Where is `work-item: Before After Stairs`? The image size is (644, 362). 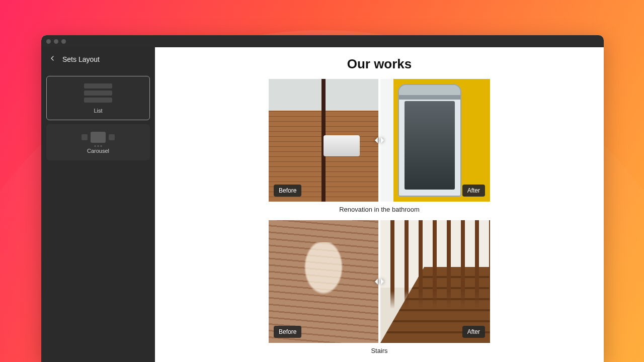 work-item: Before After Stairs is located at coordinates (379, 288).